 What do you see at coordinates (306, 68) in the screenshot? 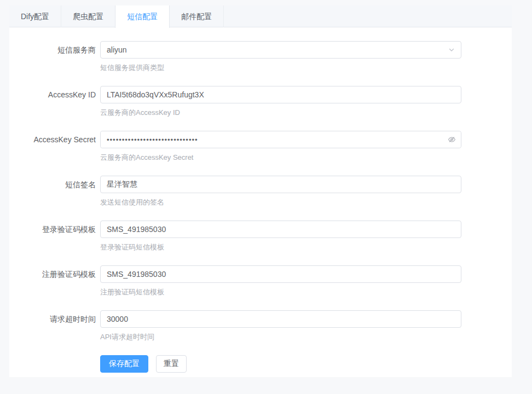
I see `sms-provider-hint: 短信服务提供商类型` at bounding box center [306, 68].